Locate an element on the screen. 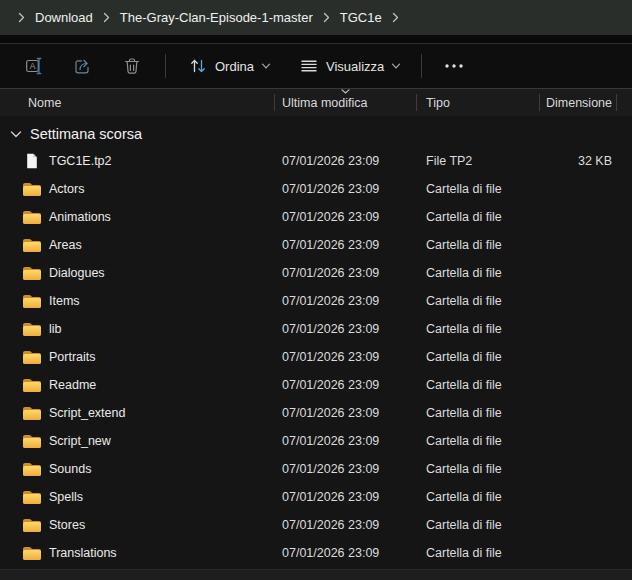 The height and width of the screenshot is (580, 632). delete-button is located at coordinates (132, 66).